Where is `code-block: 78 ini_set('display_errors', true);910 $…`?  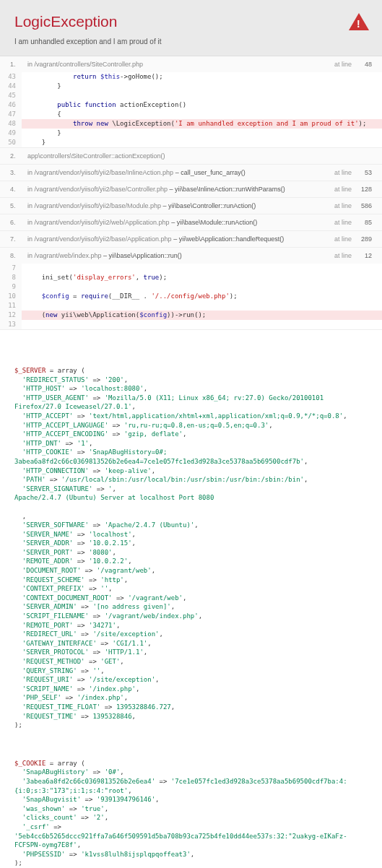
code-block: 78 ini_set('display_errors', true);910 $… is located at coordinates (191, 296).